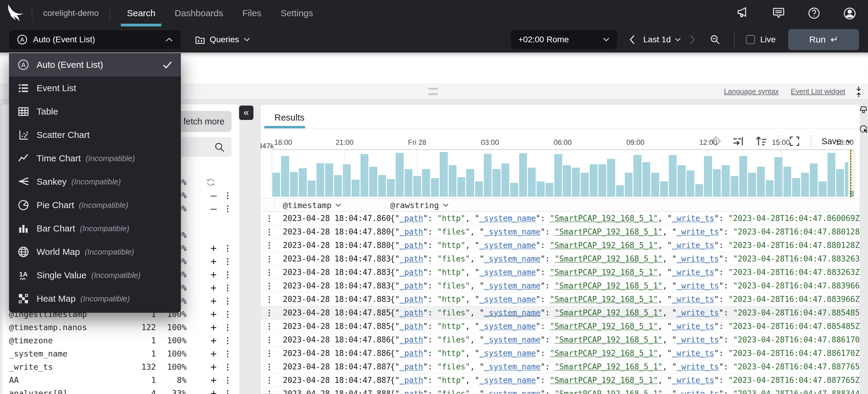  Describe the element at coordinates (95, 40) in the screenshot. I see `view-selector-button: A Auto (Event List)` at that location.